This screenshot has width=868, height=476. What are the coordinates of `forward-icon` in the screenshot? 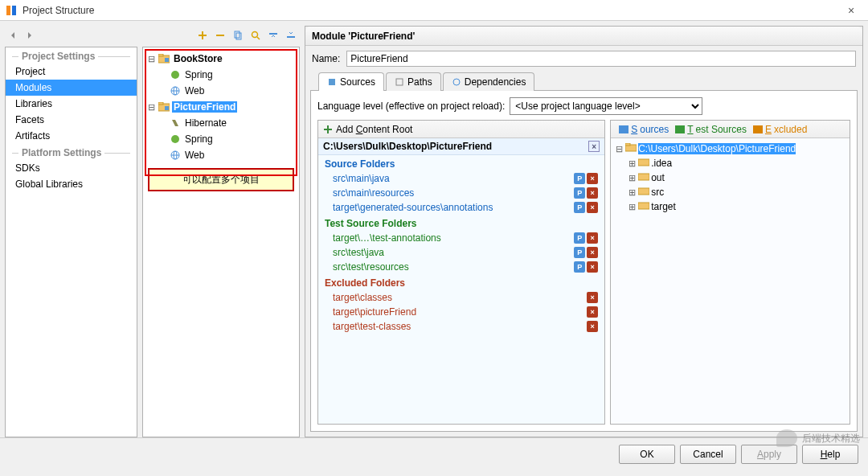 It's located at (30, 35).